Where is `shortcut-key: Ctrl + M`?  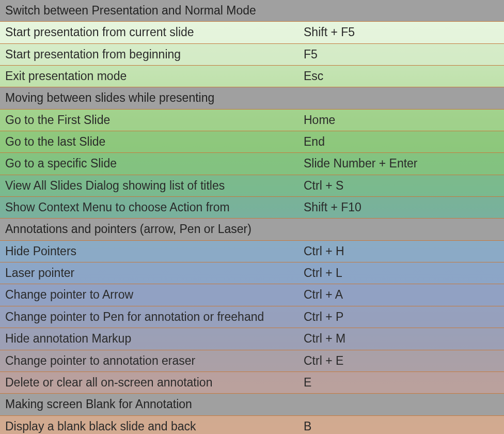
shortcut-key: Ctrl + M is located at coordinates (402, 339).